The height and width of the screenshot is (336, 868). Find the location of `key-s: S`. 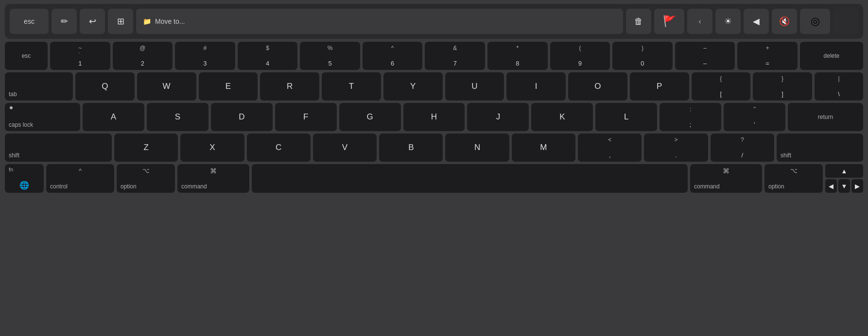

key-s: S is located at coordinates (178, 117).